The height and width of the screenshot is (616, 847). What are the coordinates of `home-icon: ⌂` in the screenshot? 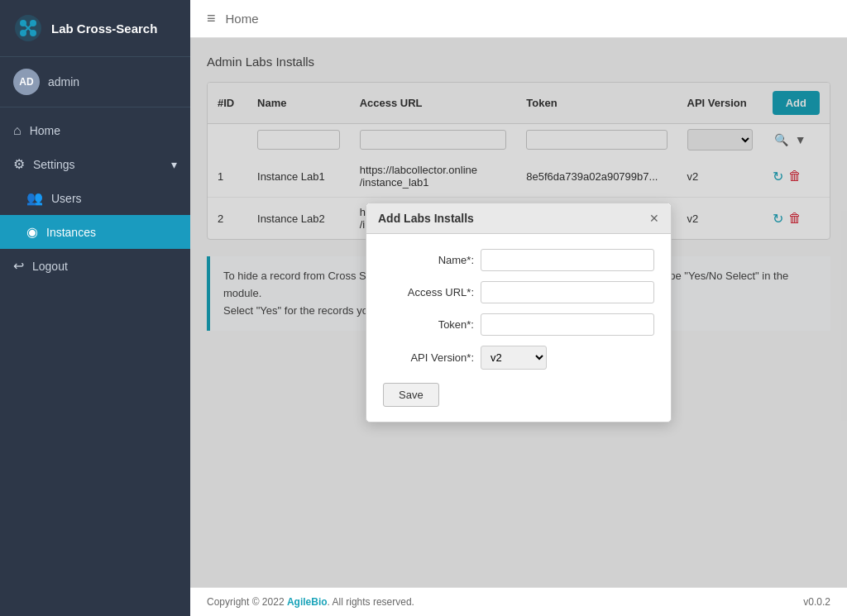 It's located at (17, 131).